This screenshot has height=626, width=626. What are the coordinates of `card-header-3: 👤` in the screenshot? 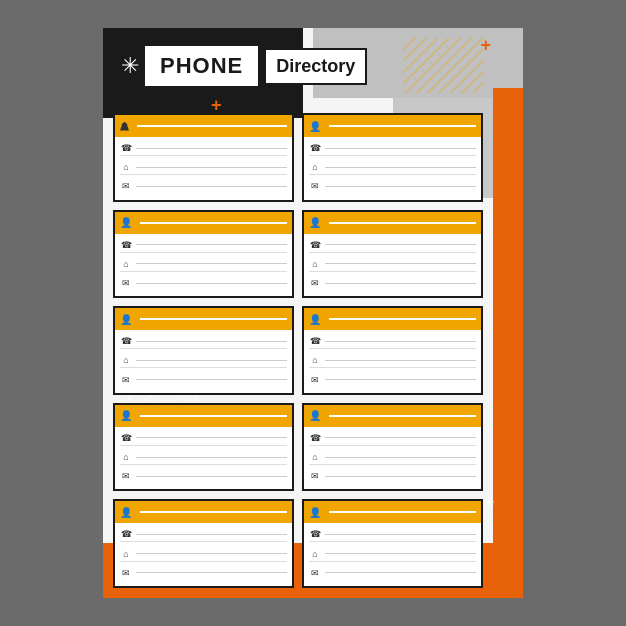 It's located at (204, 223).